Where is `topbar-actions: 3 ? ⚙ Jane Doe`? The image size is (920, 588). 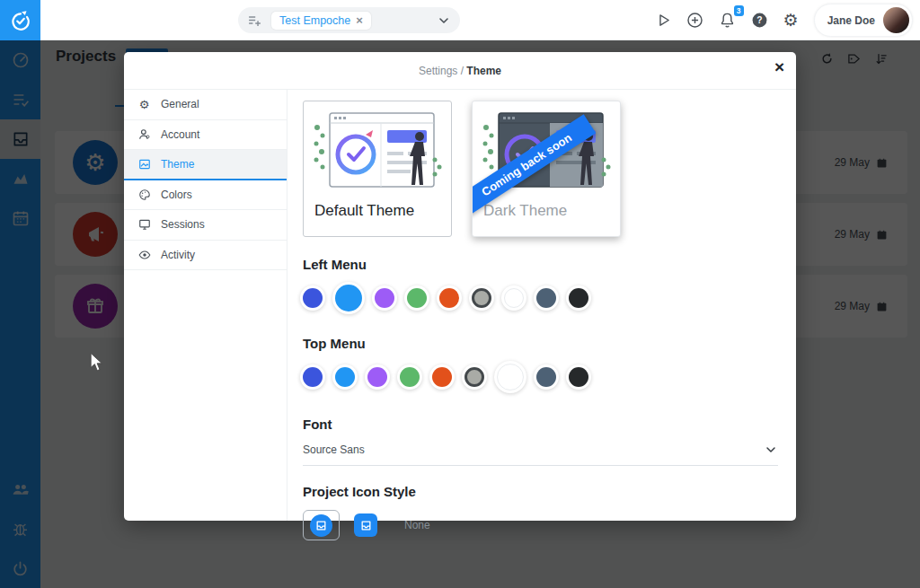
topbar-actions: 3 ? ⚙ Jane Doe is located at coordinates (784, 20).